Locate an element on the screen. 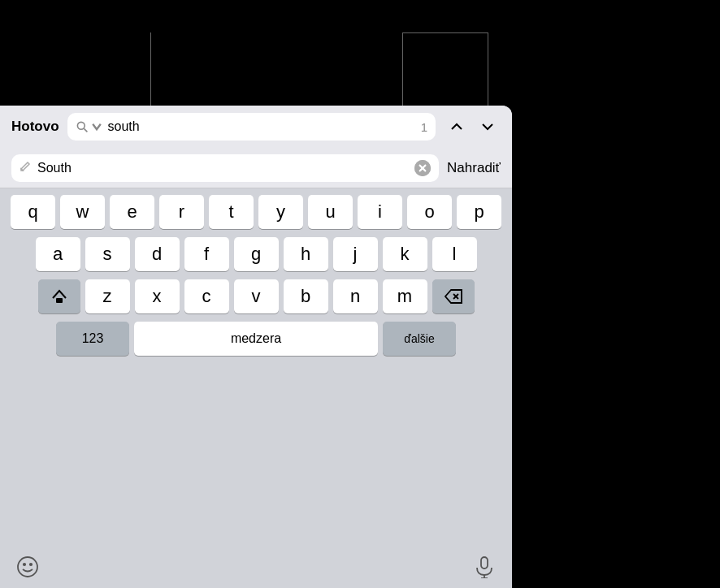 This screenshot has height=588, width=720. search-field: south 1 is located at coordinates (252, 127).